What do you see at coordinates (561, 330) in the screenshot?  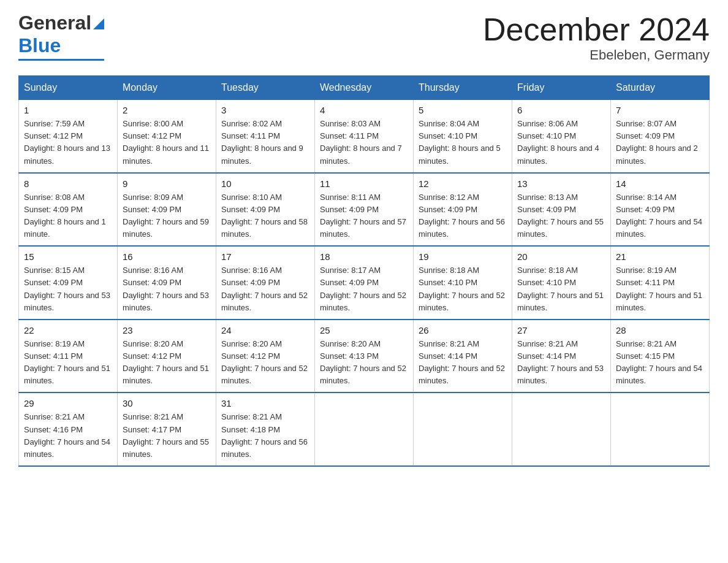 I see `day-number: 27` at bounding box center [561, 330].